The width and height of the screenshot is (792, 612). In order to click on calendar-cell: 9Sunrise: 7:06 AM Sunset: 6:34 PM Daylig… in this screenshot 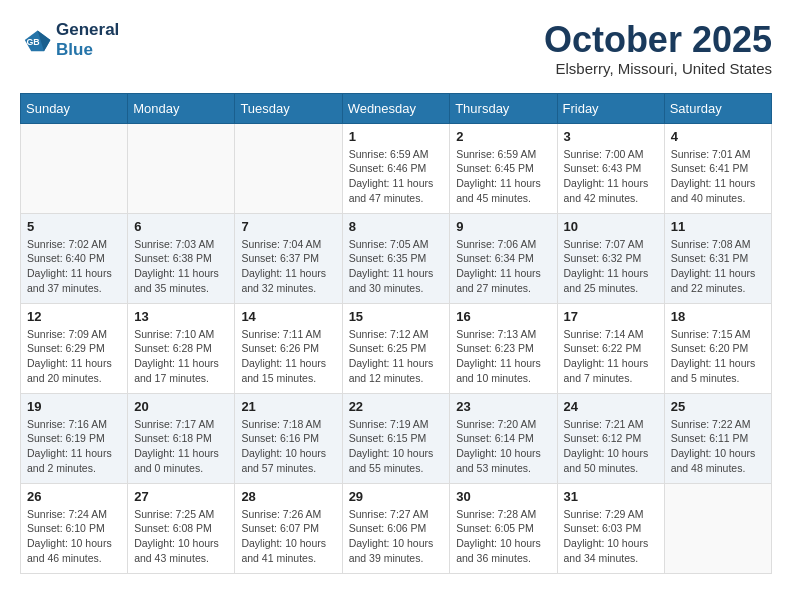, I will do `click(504, 258)`.